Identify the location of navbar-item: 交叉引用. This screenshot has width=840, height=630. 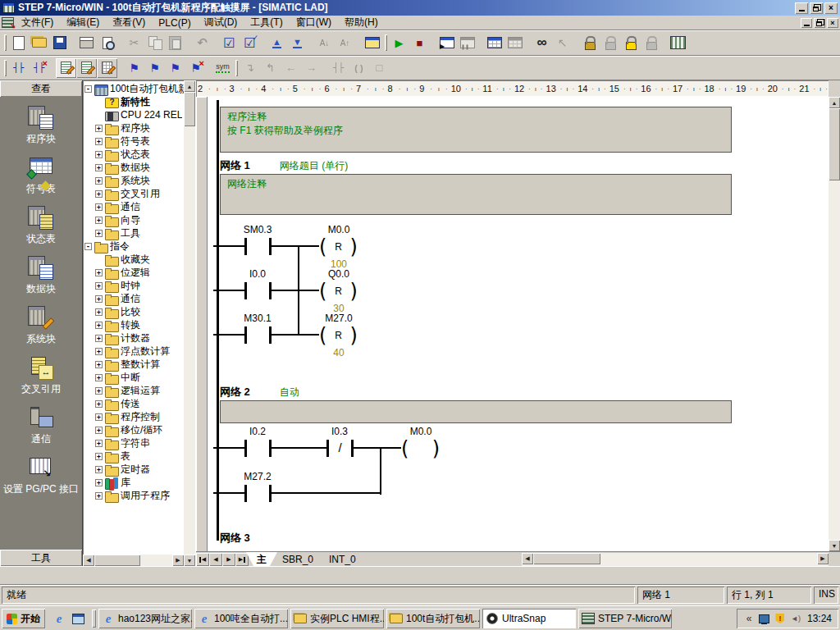
(41, 376).